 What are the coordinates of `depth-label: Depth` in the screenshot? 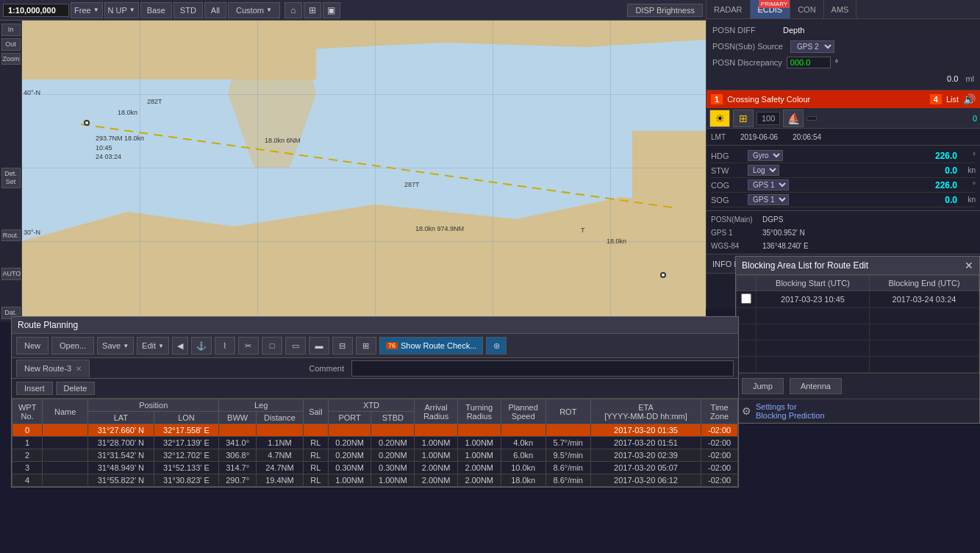 It's located at (794, 30).